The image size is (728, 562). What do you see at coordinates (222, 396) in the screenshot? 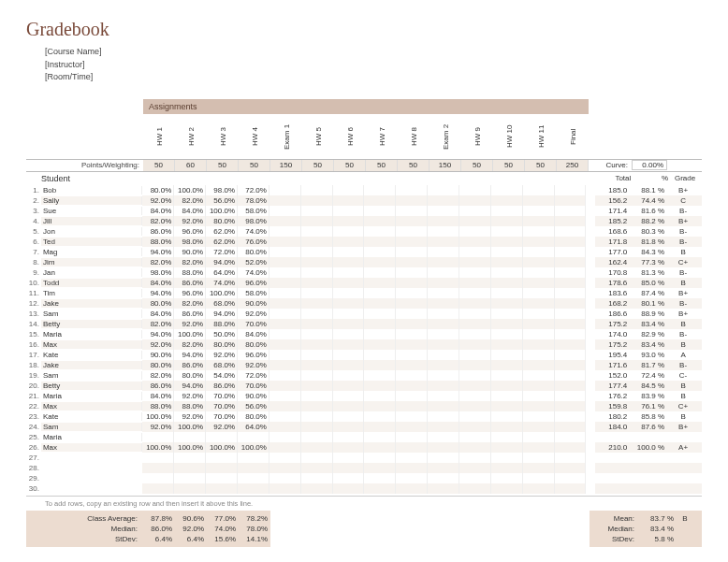
I see `score-cell: 70.0%` at bounding box center [222, 396].